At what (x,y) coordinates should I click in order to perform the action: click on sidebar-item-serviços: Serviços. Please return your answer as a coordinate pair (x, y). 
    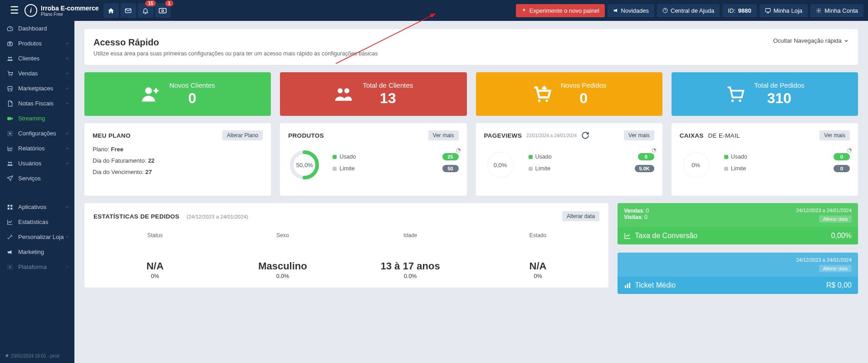
    Looking at the image, I should click on (37, 178).